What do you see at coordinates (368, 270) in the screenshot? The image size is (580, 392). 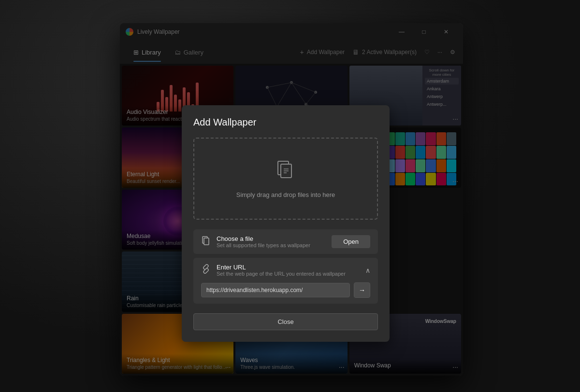 I see `url-expand-button: ∧` at bounding box center [368, 270].